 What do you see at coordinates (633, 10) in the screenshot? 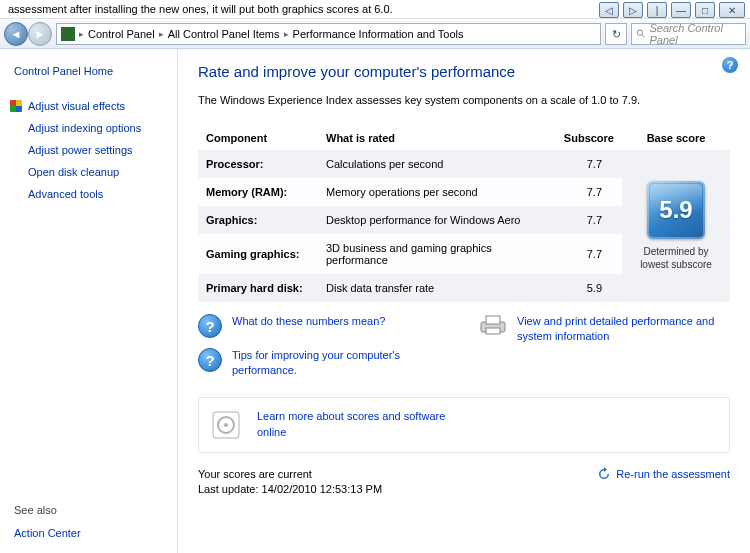
I see `nav-right-icon: ▷` at bounding box center [633, 10].